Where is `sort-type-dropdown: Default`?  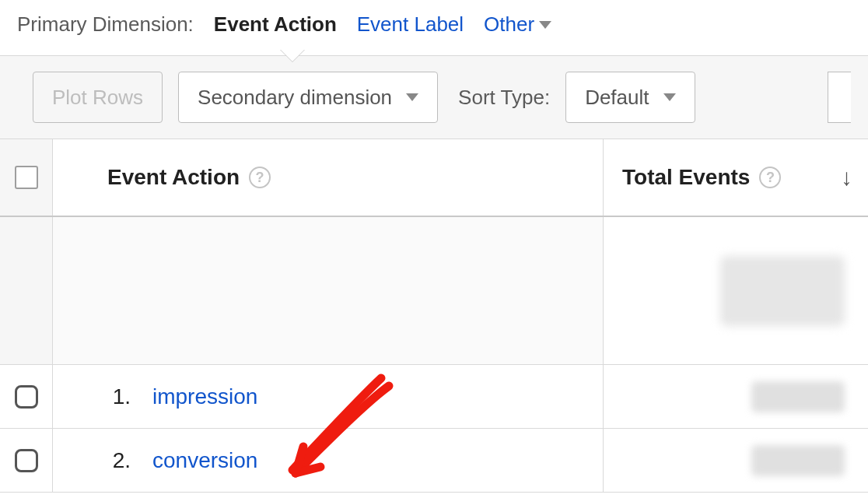 sort-type-dropdown: Default is located at coordinates (630, 97).